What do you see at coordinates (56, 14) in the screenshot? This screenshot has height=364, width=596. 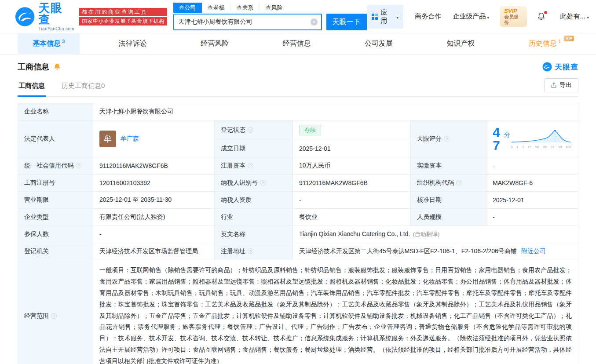 I see `brand-name: 天眼查` at bounding box center [56, 14].